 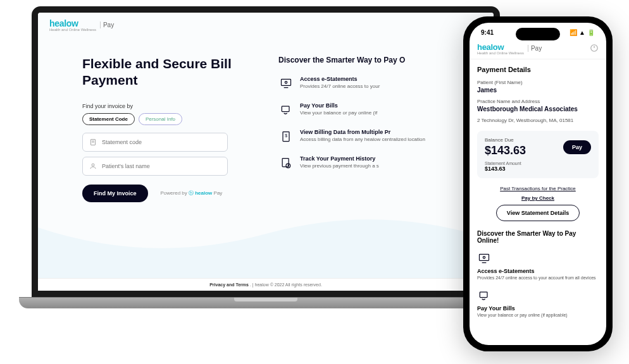 I want to click on page-title: Flexible and Secure Bill Payment, so click(x=168, y=72).